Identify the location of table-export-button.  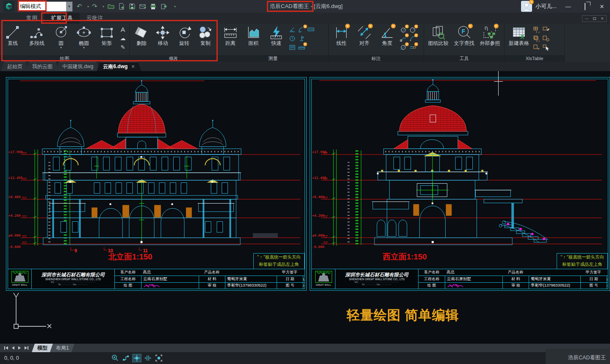
(546, 39).